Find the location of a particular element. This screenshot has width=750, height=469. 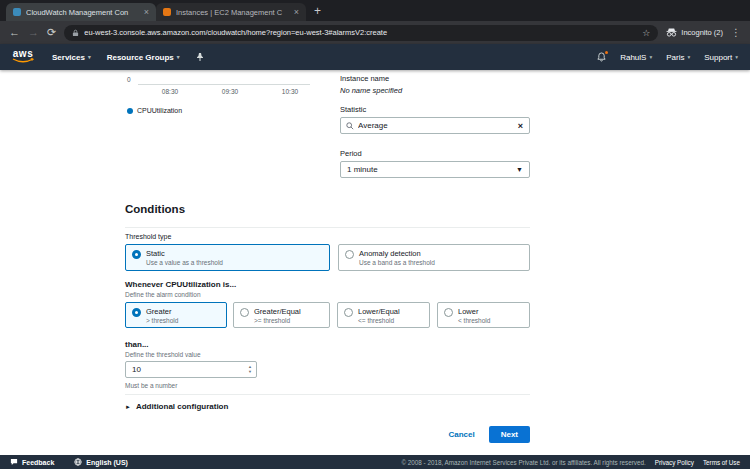

radio-static is located at coordinates (136, 254).